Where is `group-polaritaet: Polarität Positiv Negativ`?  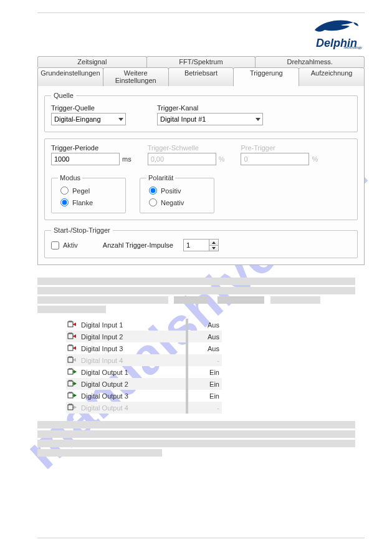 group-polaritaet: Polarität Positiv Negativ is located at coordinates (177, 193).